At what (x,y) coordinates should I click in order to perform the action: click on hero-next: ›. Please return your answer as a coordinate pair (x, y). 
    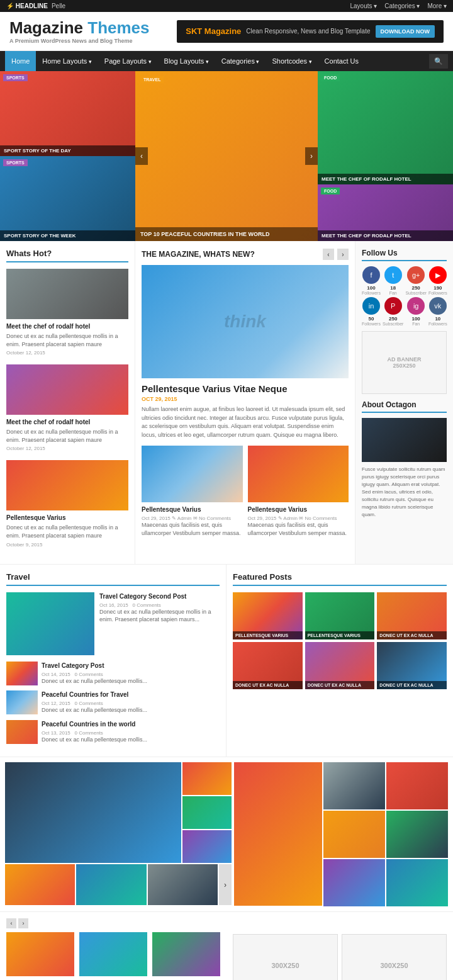
    Looking at the image, I should click on (311, 156).